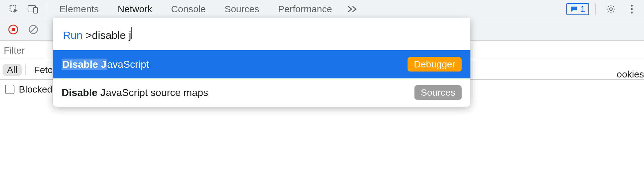 Image resolution: width=644 pixels, height=186 pixels. What do you see at coordinates (135, 9) in the screenshot?
I see `tab-network: Network` at bounding box center [135, 9].